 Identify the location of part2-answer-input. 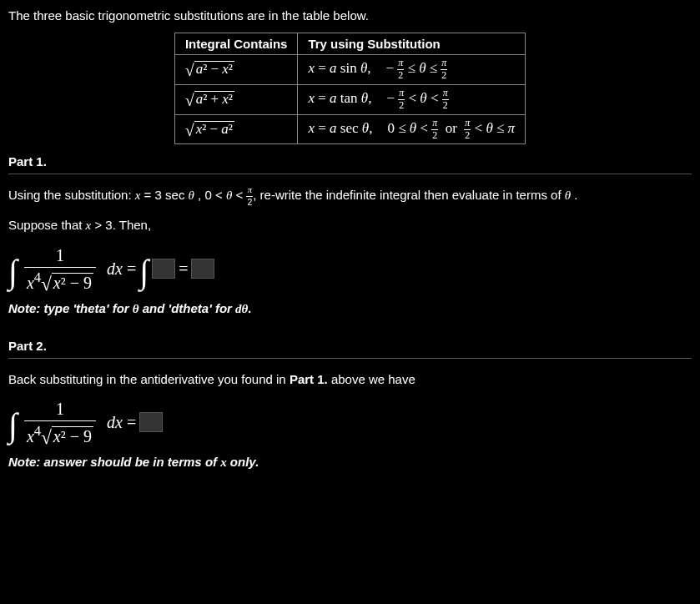
(151, 422).